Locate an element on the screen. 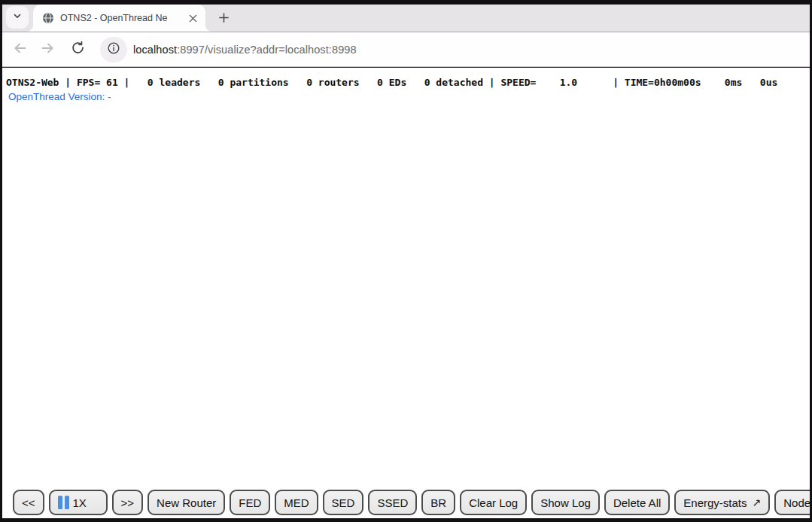 Image resolution: width=812 pixels, height=522 pixels. tab-strip: OTNS2 - OpenThread Ne is located at coordinates (406, 18).